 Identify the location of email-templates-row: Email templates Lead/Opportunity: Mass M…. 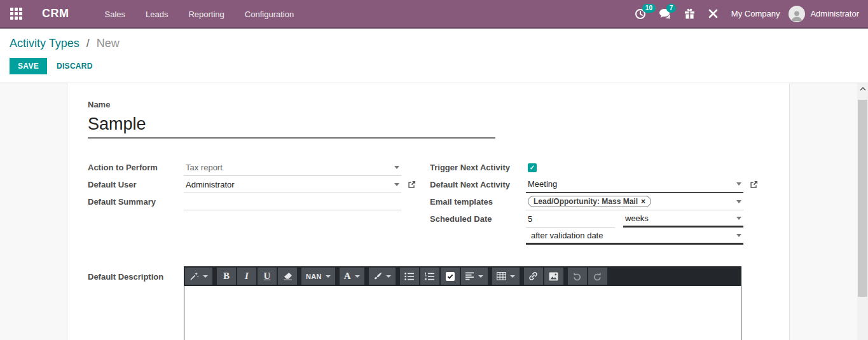
(595, 202).